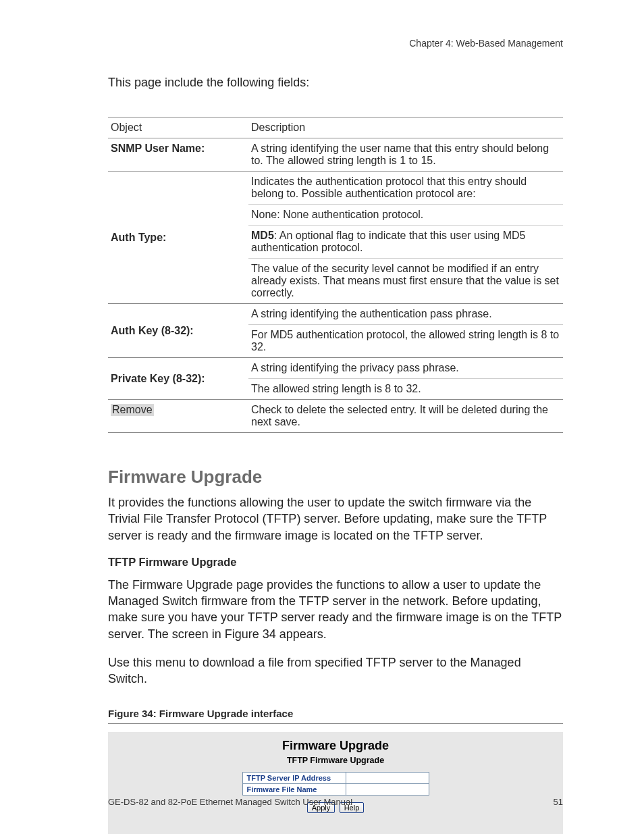 The height and width of the screenshot is (834, 644). Describe the element at coordinates (336, 724) in the screenshot. I see `figure-rule` at that location.